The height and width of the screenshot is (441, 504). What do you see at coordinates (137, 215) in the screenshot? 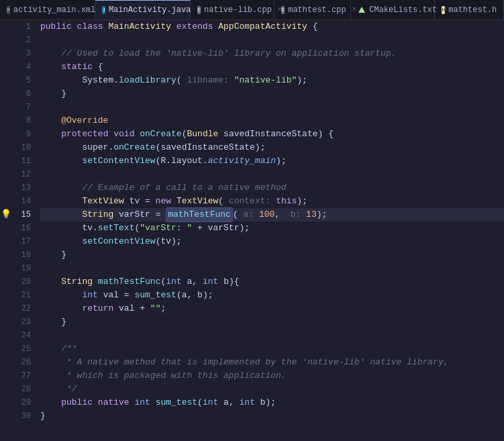
I see `var-varstr: varStr` at bounding box center [137, 215].